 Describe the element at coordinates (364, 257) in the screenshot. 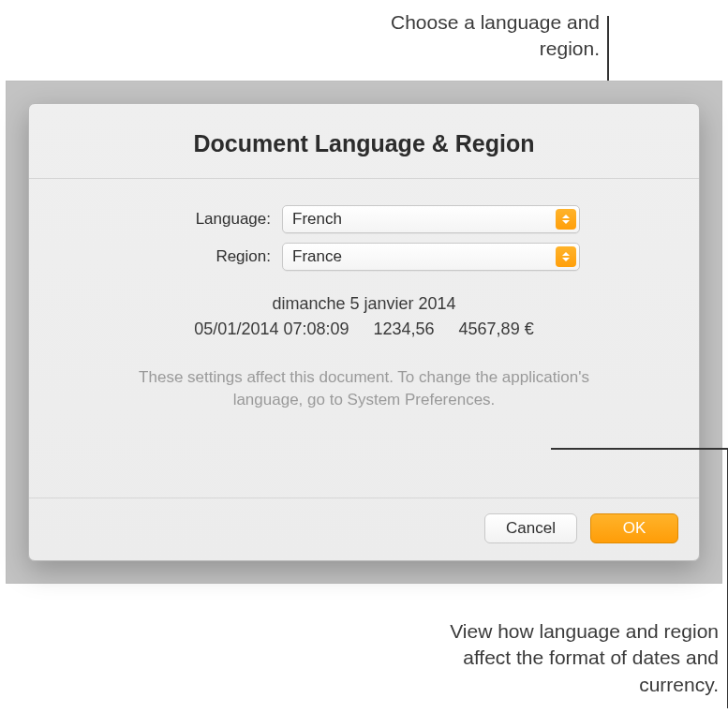

I see `region-row: Region: France` at that location.